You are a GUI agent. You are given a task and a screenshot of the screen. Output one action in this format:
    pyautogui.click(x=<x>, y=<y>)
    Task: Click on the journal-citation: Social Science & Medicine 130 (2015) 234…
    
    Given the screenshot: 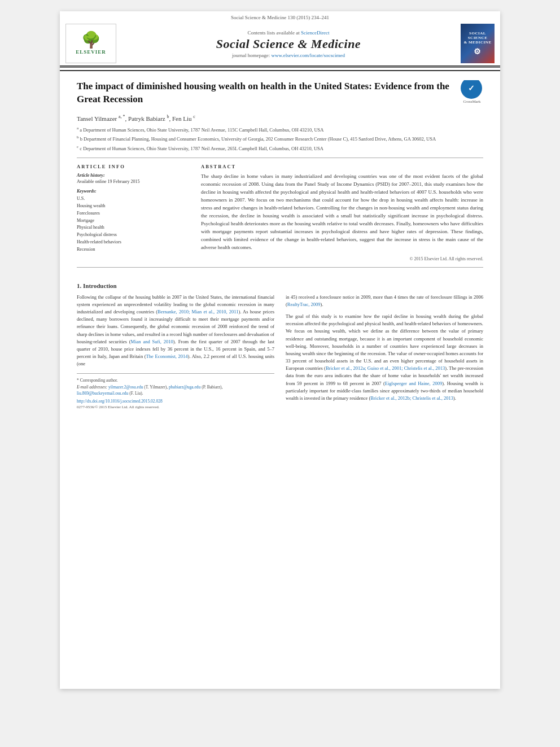 What is the action you would take?
    pyautogui.click(x=280, y=18)
    